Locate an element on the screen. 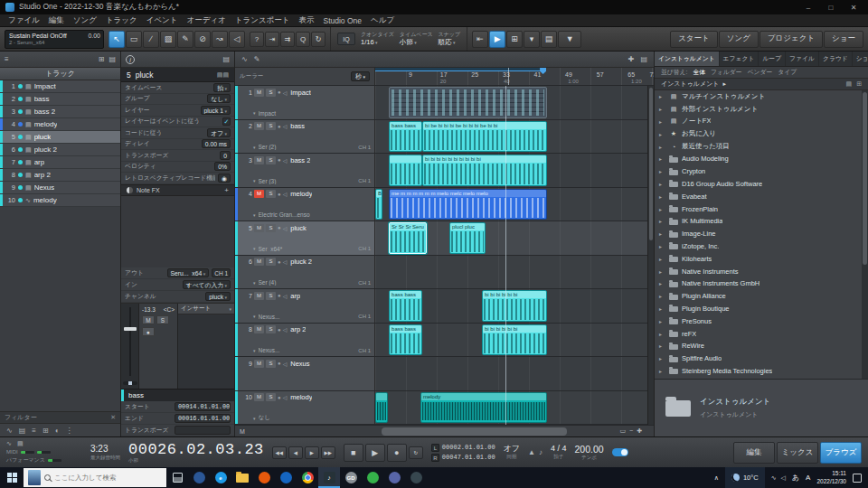 This screenshot has height=488, width=868. zoom-in-button: ✚ is located at coordinates (639, 431).